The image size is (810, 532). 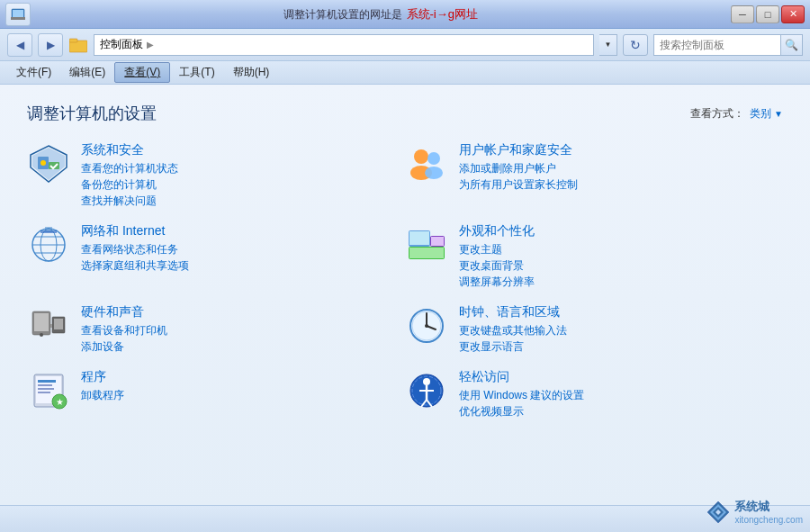 I want to click on refresh-button: ↻, so click(x=635, y=45).